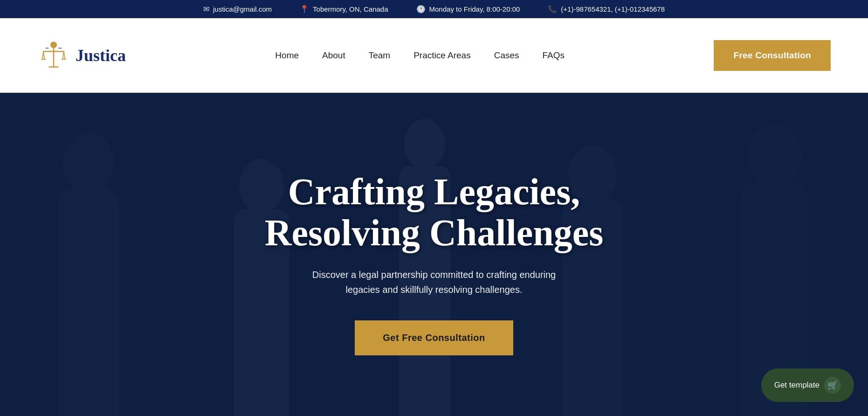 The height and width of the screenshot is (416, 868). What do you see at coordinates (351, 9) in the screenshot?
I see `topbar-location-text: Tobermory, ON, Canada` at bounding box center [351, 9].